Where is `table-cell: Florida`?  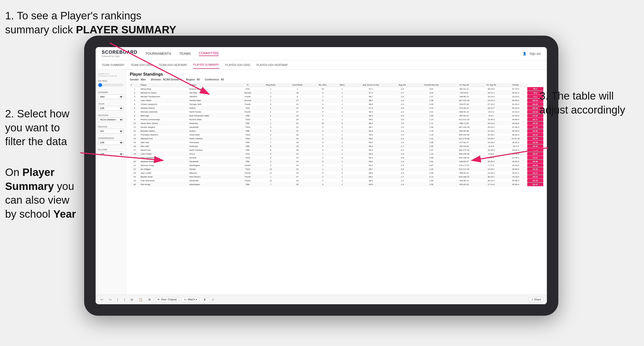
table-cell: Florida is located at coordinates (213, 169).